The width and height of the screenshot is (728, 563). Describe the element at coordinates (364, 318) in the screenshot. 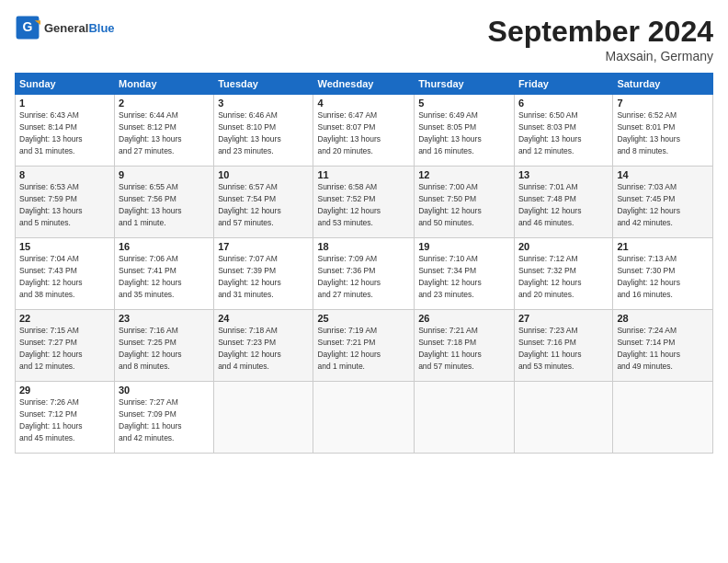

I see `day-number: 25` at that location.